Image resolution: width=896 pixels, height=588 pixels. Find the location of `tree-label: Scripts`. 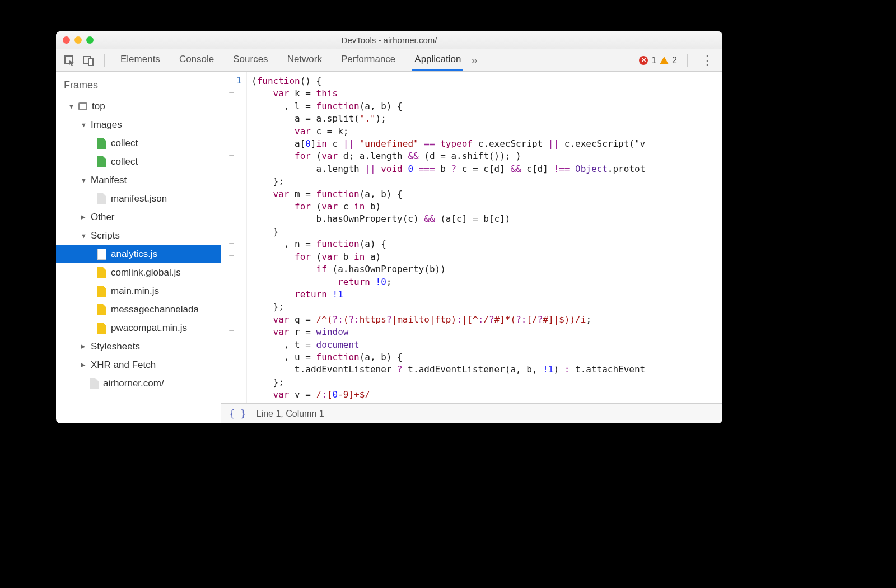

tree-label: Scripts is located at coordinates (105, 236).